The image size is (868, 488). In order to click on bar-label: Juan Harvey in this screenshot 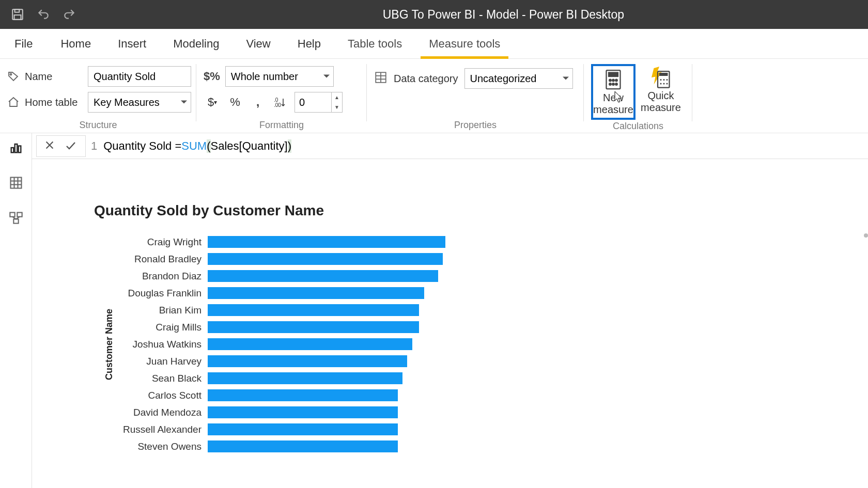, I will do `click(156, 361)`.